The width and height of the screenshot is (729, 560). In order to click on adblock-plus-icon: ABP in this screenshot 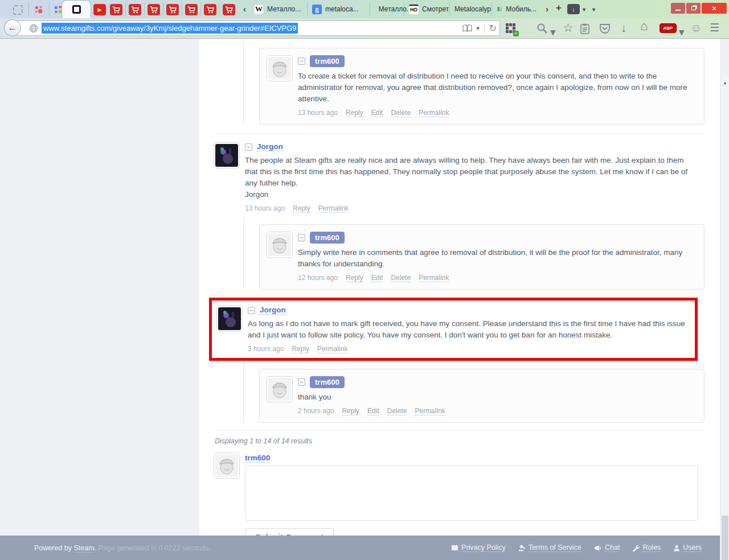, I will do `click(668, 28)`.